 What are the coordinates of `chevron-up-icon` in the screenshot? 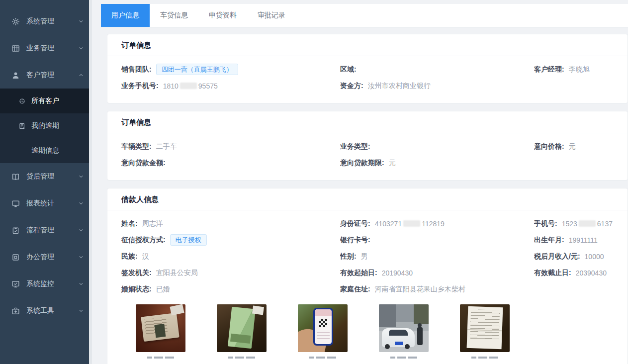 It's located at (81, 75).